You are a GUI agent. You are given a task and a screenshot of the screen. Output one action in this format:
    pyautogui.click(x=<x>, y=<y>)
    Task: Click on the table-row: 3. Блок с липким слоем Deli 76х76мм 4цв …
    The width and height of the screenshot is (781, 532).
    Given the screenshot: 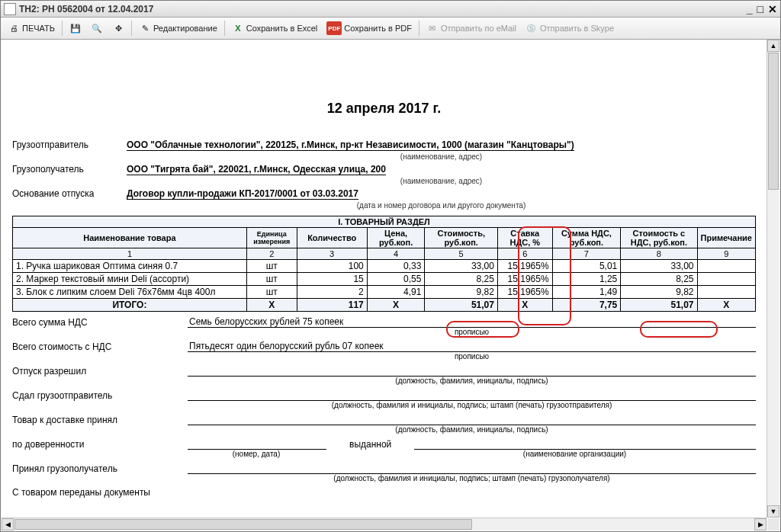 What is the action you would take?
    pyautogui.click(x=384, y=293)
    